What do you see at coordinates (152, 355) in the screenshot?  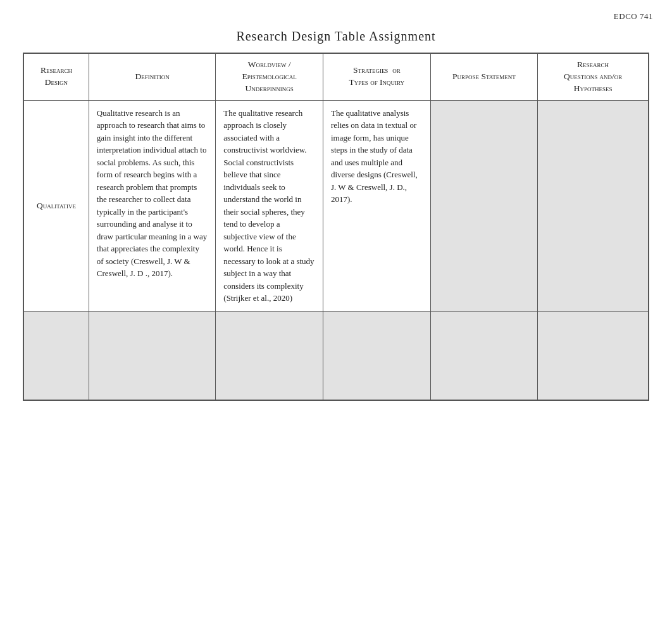 I see `cell-row2-definition` at bounding box center [152, 355].